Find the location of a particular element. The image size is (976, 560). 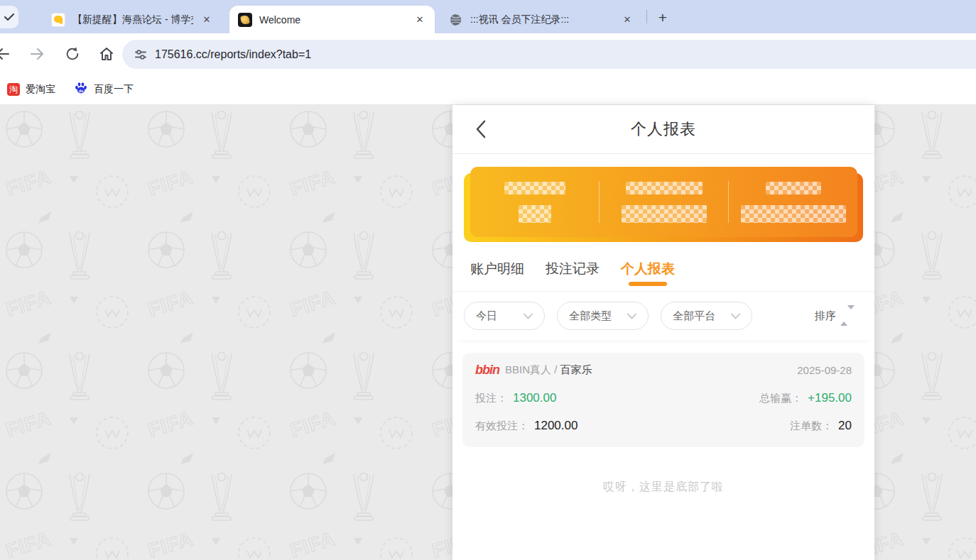

tab-bet-records: 投注记录 is located at coordinates (573, 268).